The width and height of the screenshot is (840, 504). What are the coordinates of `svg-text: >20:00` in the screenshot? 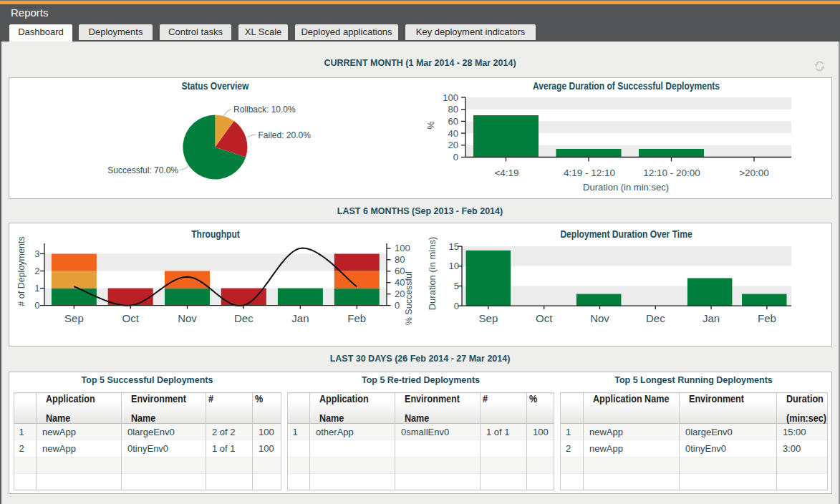 It's located at (754, 173).